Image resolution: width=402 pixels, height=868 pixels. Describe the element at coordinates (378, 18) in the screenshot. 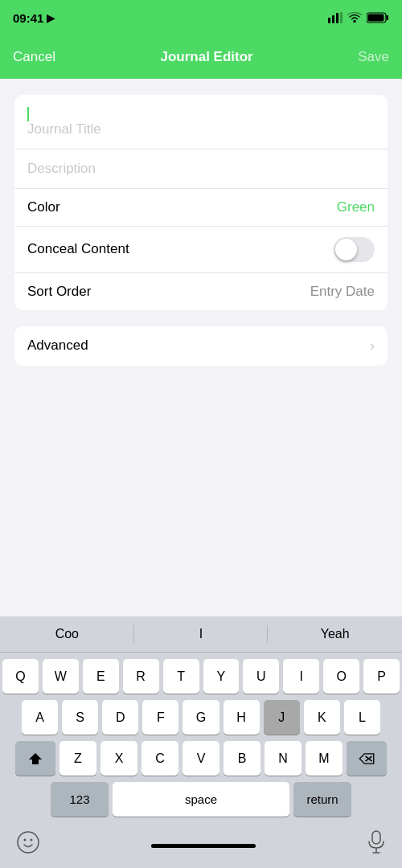

I see `battery-icon` at that location.